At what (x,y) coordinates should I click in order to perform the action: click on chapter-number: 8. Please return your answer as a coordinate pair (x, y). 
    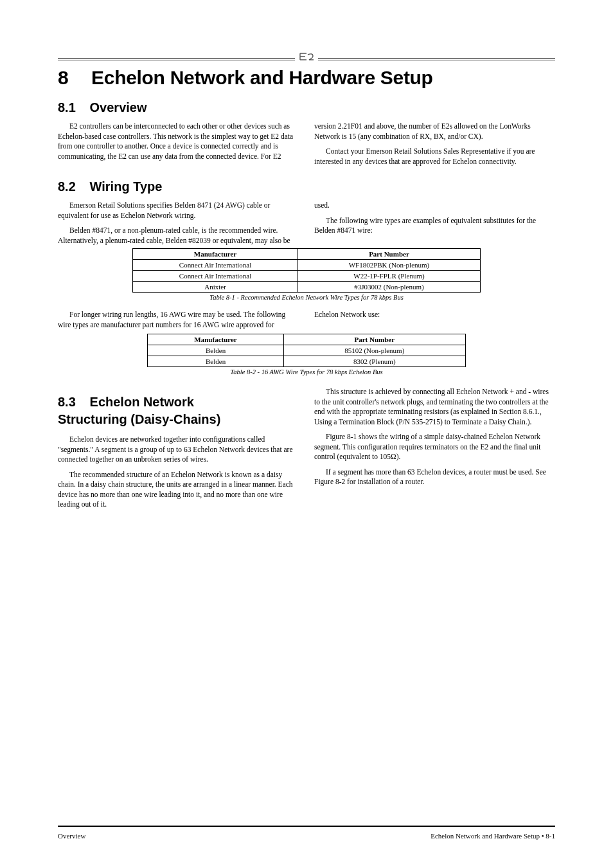
    Looking at the image, I should click on (72, 78).